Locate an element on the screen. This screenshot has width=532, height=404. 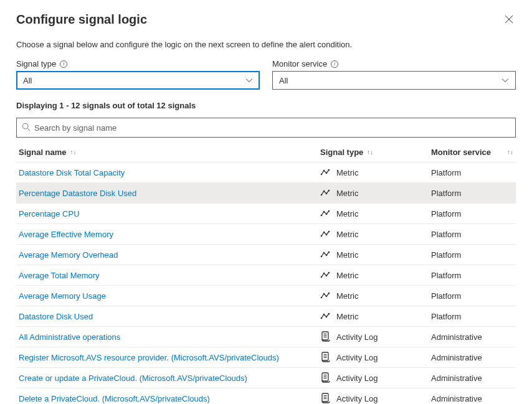
signal-name-link: Percentage Datastore Disk Used is located at coordinates (77, 193).